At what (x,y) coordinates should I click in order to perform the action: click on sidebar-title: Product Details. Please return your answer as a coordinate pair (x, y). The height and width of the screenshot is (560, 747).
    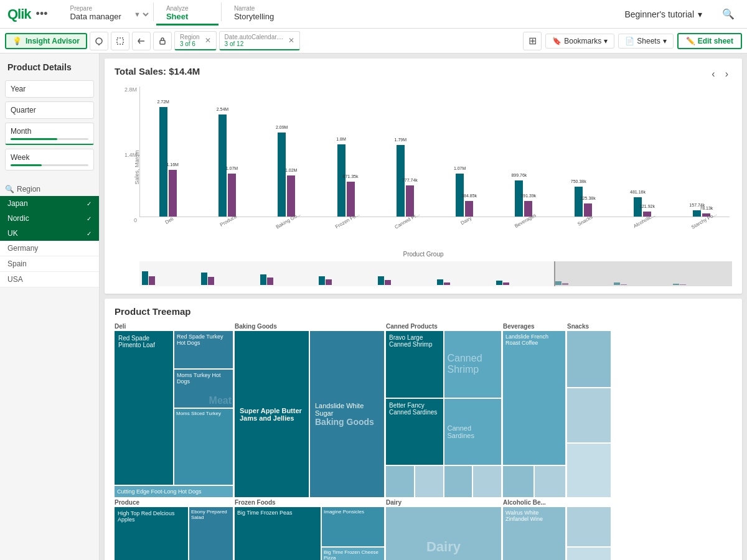
    Looking at the image, I should click on (50, 68).